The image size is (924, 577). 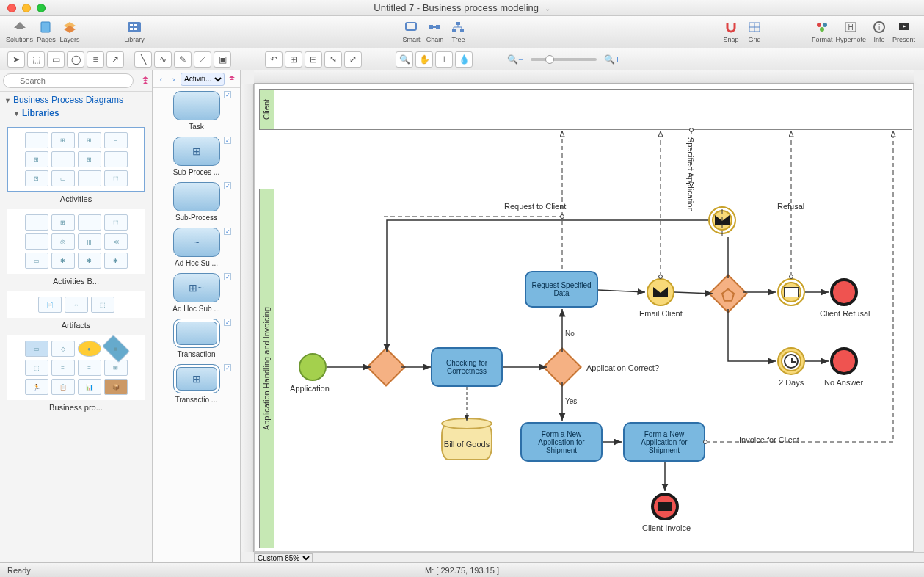 What do you see at coordinates (76, 100) in the screenshot?
I see `tree-root: ▼Business Process Diagrams` at bounding box center [76, 100].